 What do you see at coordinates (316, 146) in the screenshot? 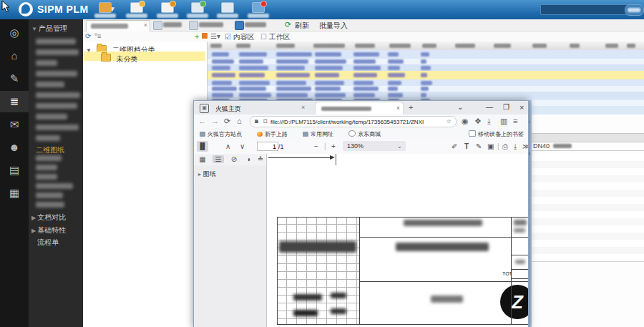
I see `zoom-out-icon: −` at bounding box center [316, 146].